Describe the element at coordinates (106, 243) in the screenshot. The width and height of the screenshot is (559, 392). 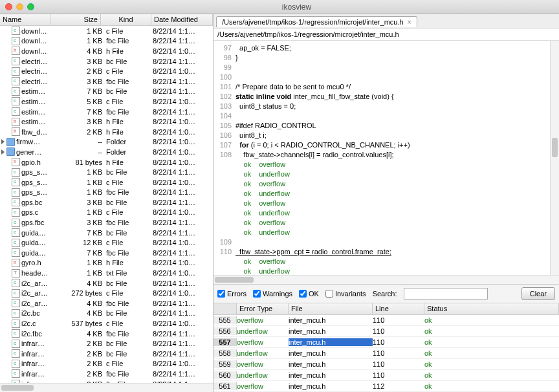
I see `file-row: guida…12 KBc File8/22/14 1:0…` at that location.